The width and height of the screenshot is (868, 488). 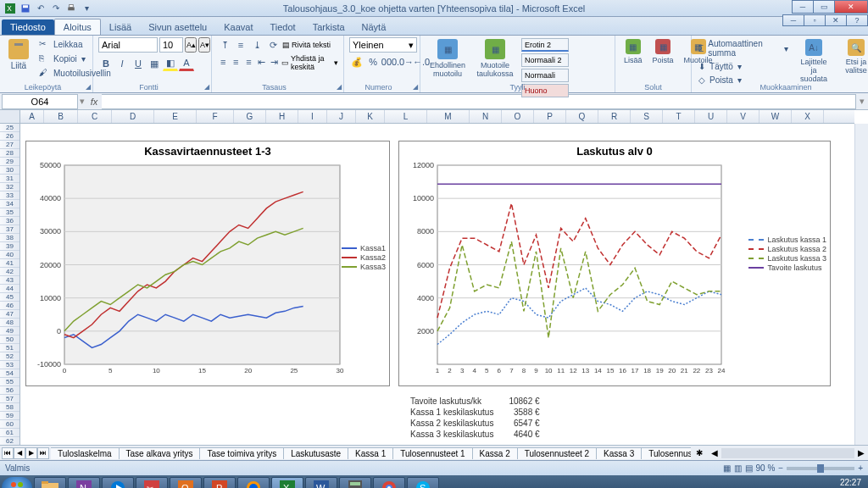 What do you see at coordinates (282, 27) in the screenshot?
I see `tab-data: Tiedot` at bounding box center [282, 27].